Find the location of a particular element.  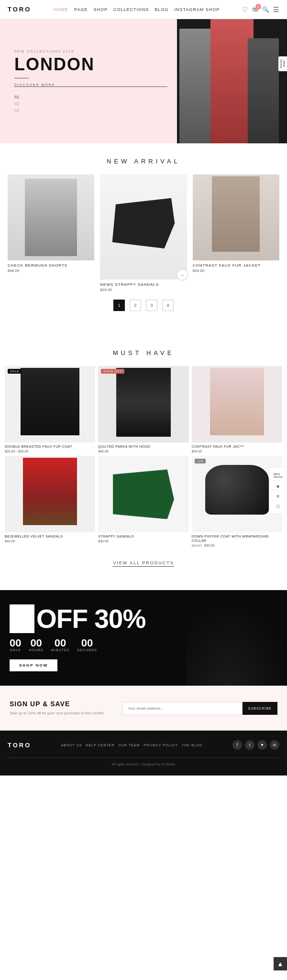

nav-shop: SHOP is located at coordinates (100, 10).